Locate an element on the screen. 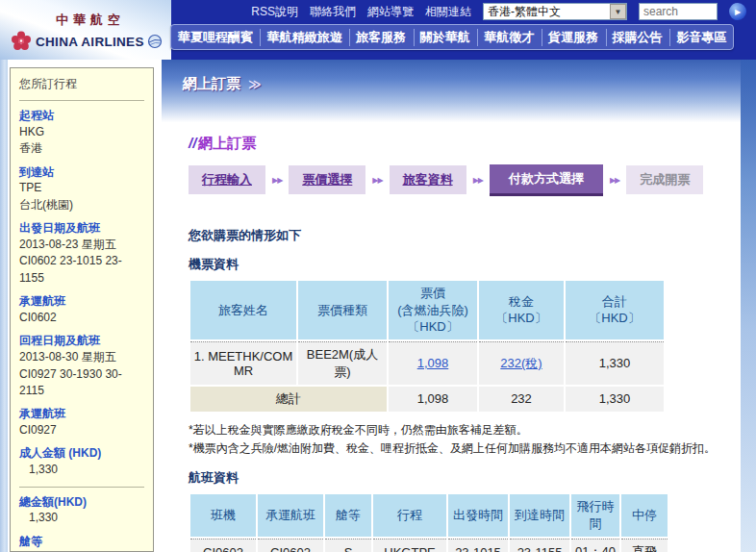 The image size is (756, 552). outbound-carrier-value: CI0602 is located at coordinates (82, 317).